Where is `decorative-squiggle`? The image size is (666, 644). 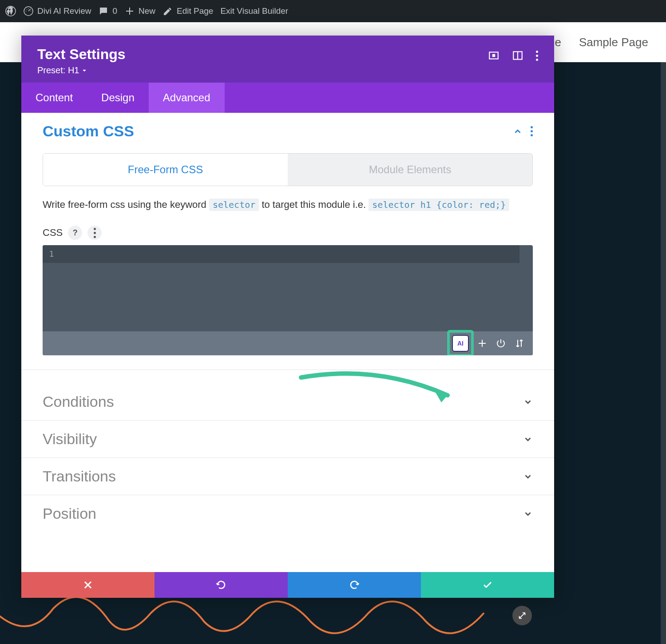
decorative-squiggle is located at coordinates (333, 617).